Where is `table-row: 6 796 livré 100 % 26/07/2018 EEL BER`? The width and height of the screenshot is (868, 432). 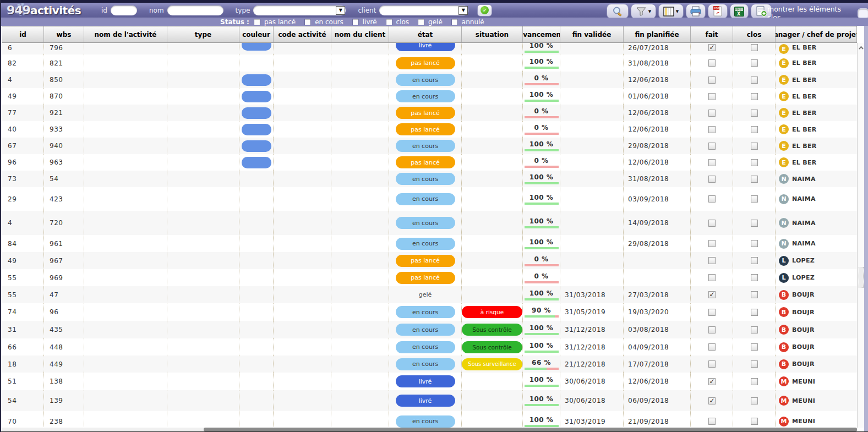 table-row: 6 796 livré 100 % 26/07/2018 EEL BER is located at coordinates (429, 48).